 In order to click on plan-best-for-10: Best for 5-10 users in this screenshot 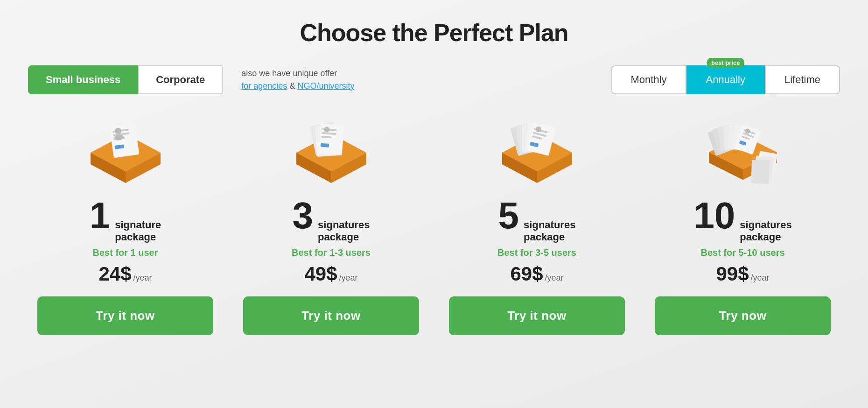, I will do `click(742, 253)`.